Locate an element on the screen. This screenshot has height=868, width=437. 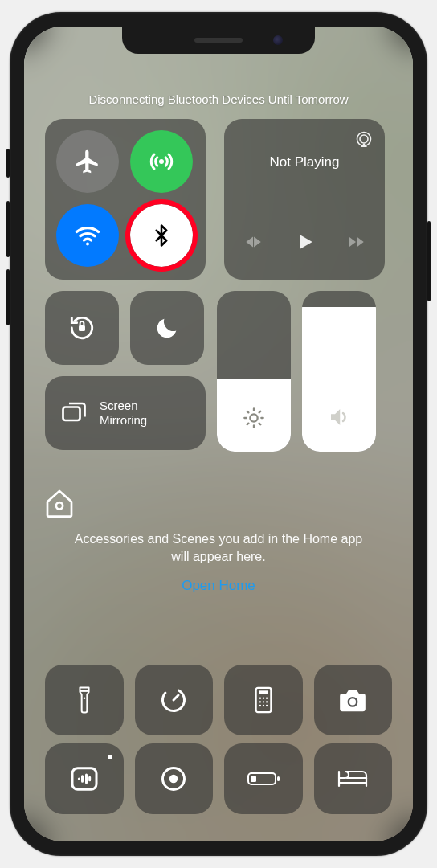
previous-button is located at coordinates (253, 242).